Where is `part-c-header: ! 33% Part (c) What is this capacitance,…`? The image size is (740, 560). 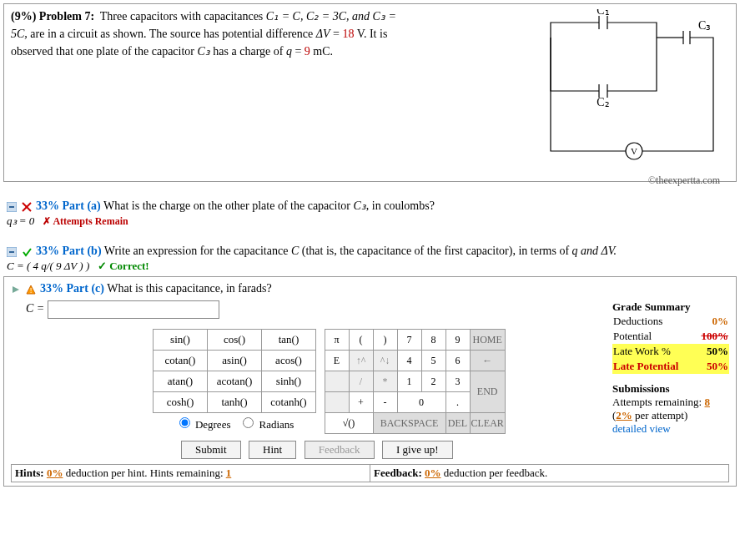
part-c-header: ! 33% Part (c) What is this capacitance,… is located at coordinates (370, 289).